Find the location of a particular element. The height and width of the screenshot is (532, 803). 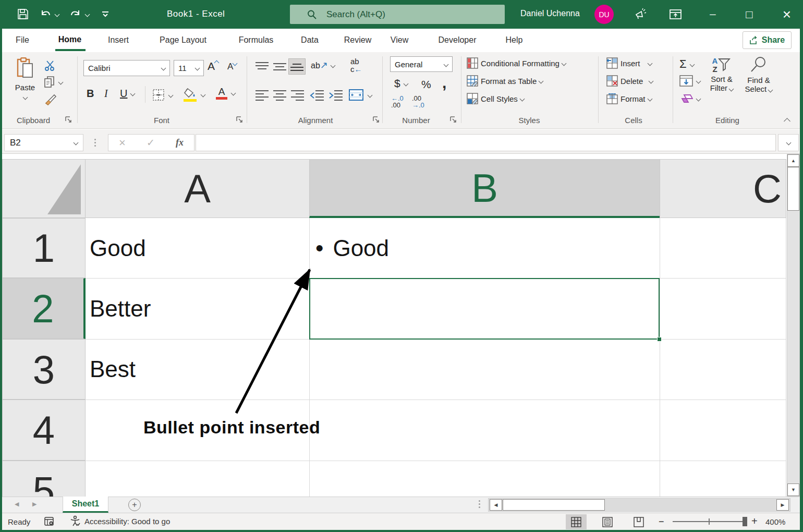

merge-center-dropdown-icon is located at coordinates (370, 95).